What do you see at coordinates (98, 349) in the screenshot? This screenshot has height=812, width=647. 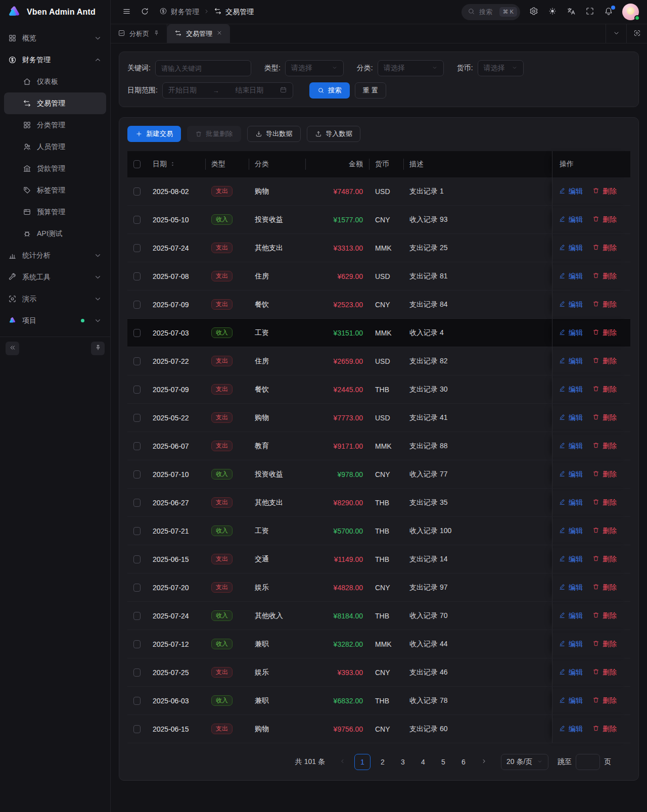 I see `sidebar-pin-button` at bounding box center [98, 349].